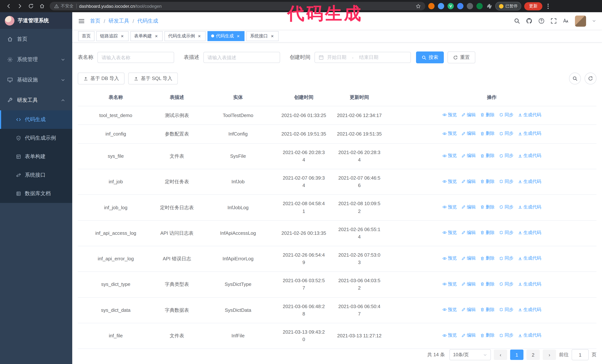 Image resolution: width=602 pixels, height=364 pixels. Describe the element at coordinates (508, 6) in the screenshot. I see `paused-badge: 已暂停` at that location.